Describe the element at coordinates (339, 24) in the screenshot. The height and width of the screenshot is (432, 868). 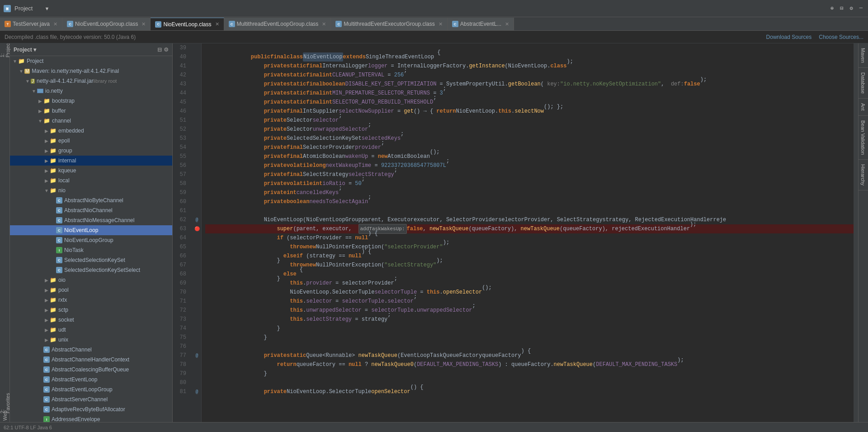
I see `tab-icon-multithreadeventexecutorgroup: C` at that location.